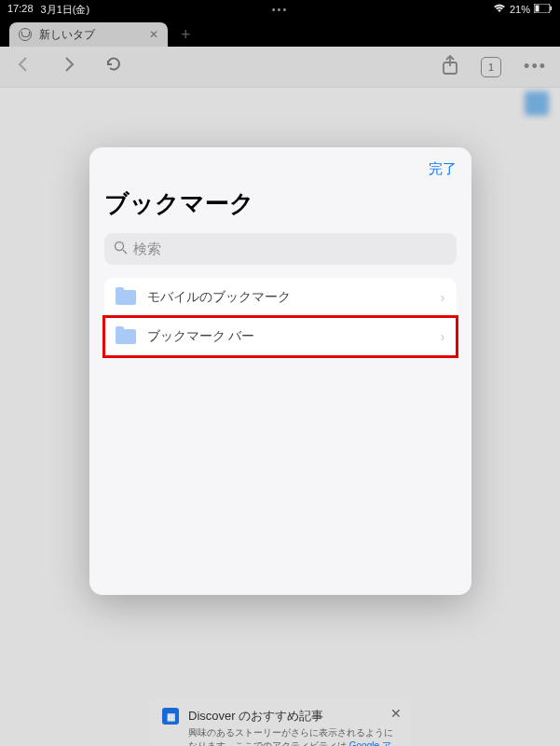  Describe the element at coordinates (289, 337) in the screenshot. I see `folder-label: ブックマーク バー` at that location.